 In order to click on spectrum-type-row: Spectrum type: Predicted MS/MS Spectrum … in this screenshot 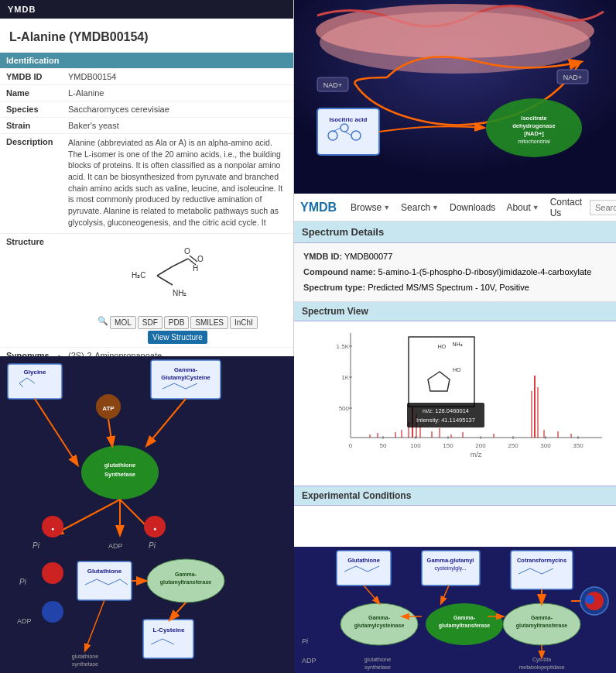, I will do `click(455, 288)`.